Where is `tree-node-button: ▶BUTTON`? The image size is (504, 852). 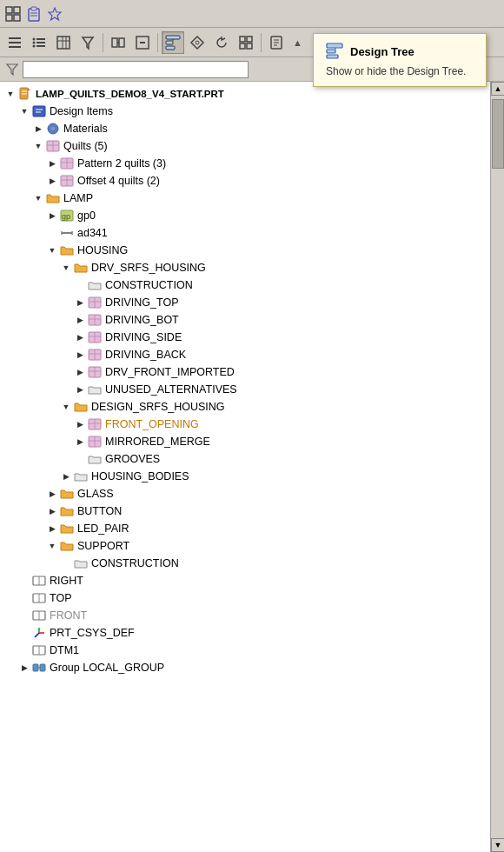
tree-node-button: ▶BUTTON is located at coordinates (245, 511).